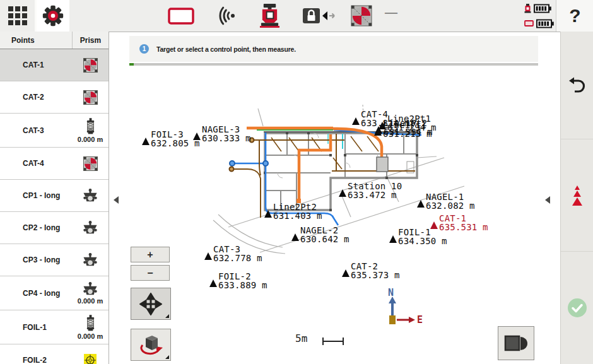  Describe the element at coordinates (408, 134) in the screenshot. I see `point-elevation: 631.213 m` at that location.